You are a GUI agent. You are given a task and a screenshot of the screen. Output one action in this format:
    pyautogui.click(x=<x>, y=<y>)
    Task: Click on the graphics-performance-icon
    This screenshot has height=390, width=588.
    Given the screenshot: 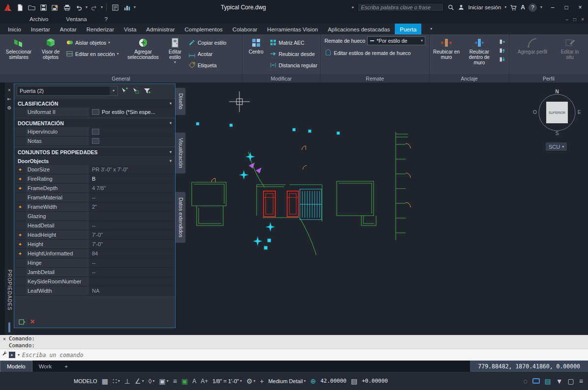 What is the action you would take?
    pyautogui.click(x=536, y=381)
    